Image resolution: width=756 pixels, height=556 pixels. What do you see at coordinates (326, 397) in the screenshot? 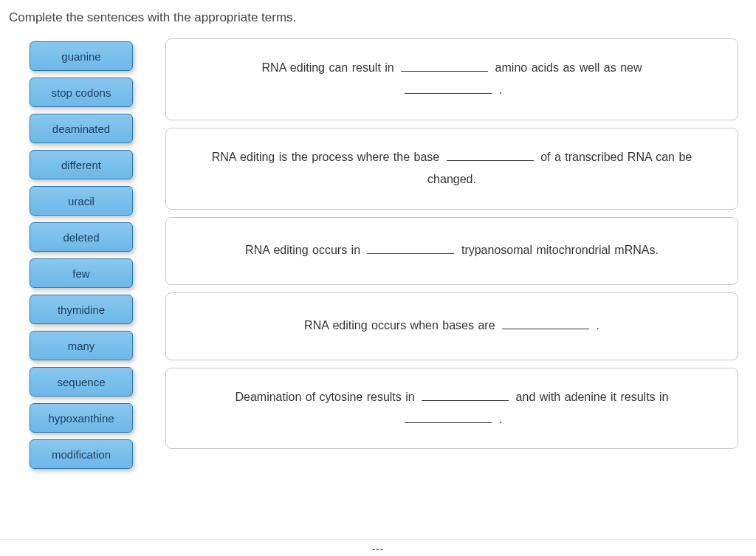
I see `sentence-5-part-a: Deamination of cytosine results in` at bounding box center [326, 397].